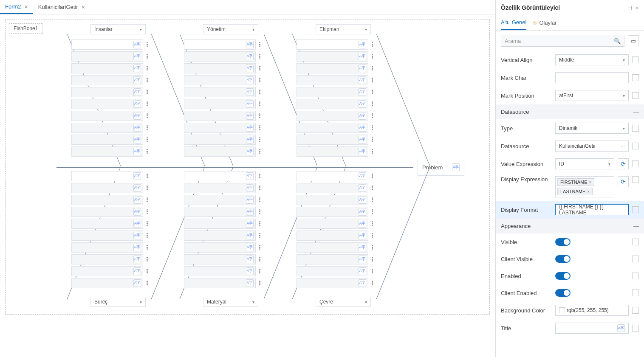 The image size is (644, 357). Describe the element at coordinates (592, 310) in the screenshot. I see `color-input: rgb(255, 255, 255)` at that location.